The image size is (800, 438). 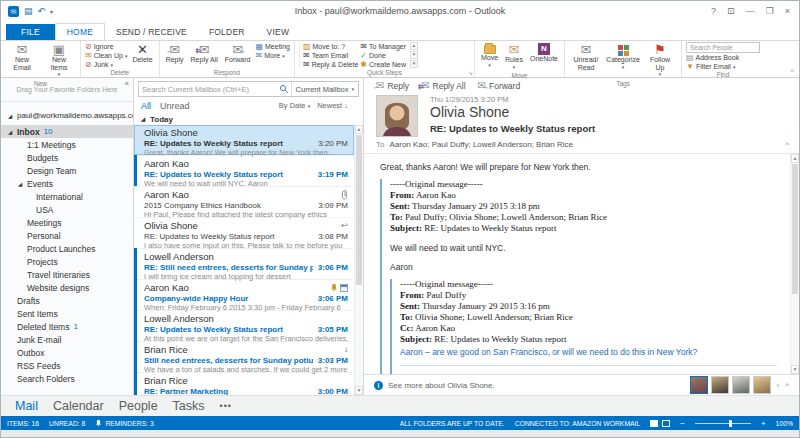 I want to click on quick-step-reply-delete: ✉Reply & Delete, so click(x=330, y=65).